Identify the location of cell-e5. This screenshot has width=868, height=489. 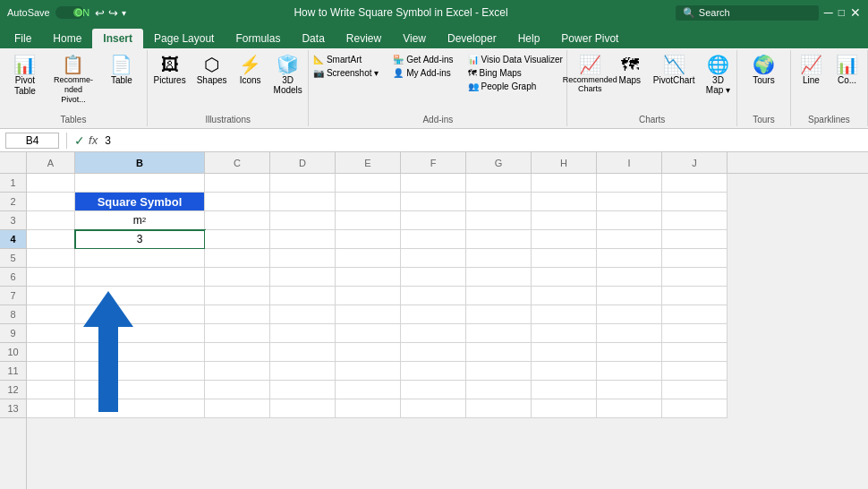
(369, 258).